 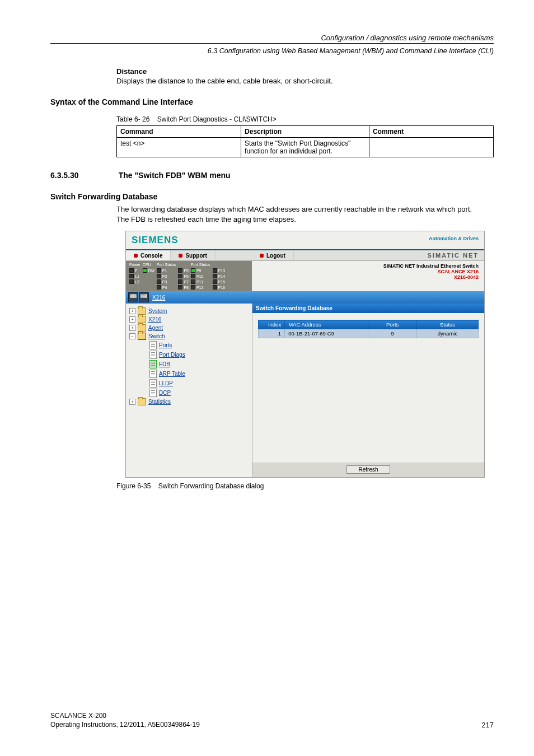 I want to click on device-label: X216, so click(x=159, y=298).